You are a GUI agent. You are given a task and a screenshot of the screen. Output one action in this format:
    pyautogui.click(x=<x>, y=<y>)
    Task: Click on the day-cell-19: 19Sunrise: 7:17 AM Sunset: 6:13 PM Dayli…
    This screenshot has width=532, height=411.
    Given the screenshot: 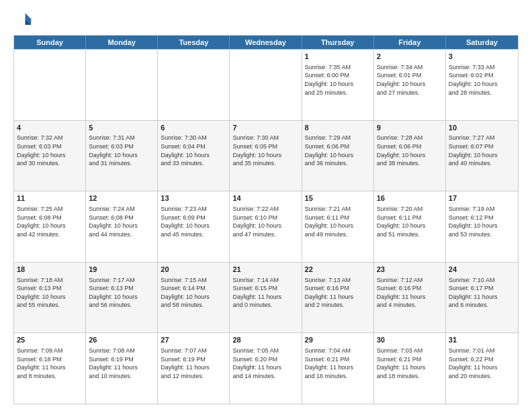 What is the action you would take?
    pyautogui.click(x=122, y=298)
    